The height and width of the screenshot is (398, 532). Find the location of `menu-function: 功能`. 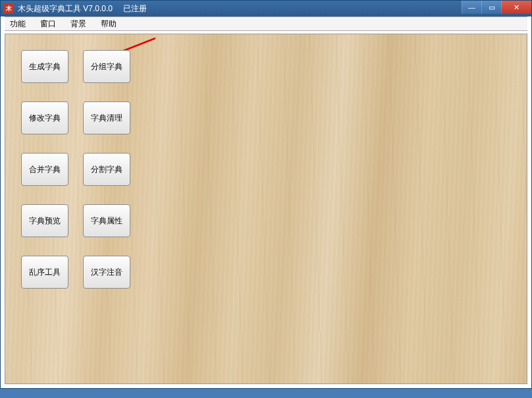

menu-function: 功能 is located at coordinates (18, 24).